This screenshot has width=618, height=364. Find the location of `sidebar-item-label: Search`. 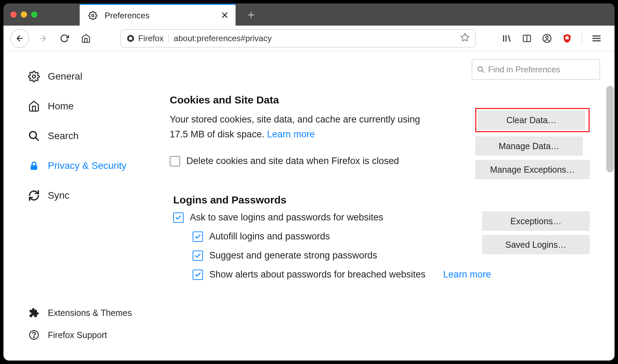

sidebar-item-label: Search is located at coordinates (63, 136).